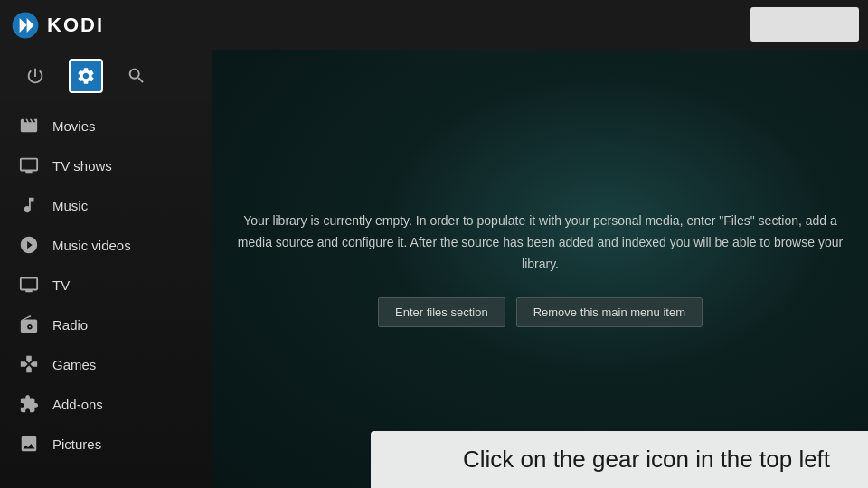 The image size is (868, 488). What do you see at coordinates (71, 206) in the screenshot?
I see `music-label: Music` at bounding box center [71, 206].